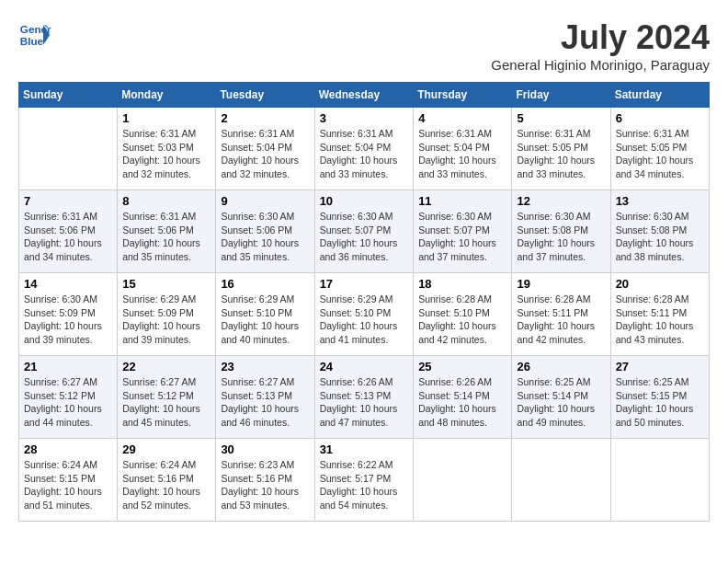 This screenshot has width=728, height=563. What do you see at coordinates (364, 283) in the screenshot?
I see `day-number: 17` at bounding box center [364, 283].